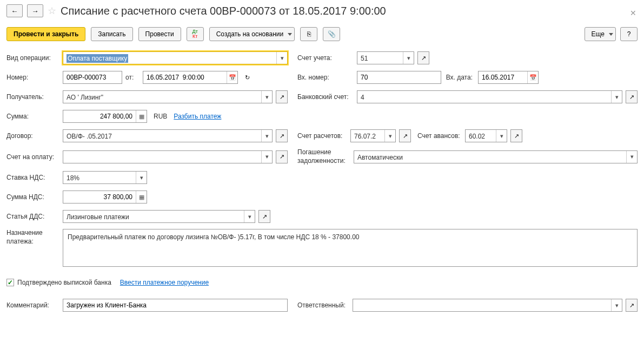 This screenshot has height=348, width=644. Describe the element at coordinates (460, 77) in the screenshot. I see `inc-date-label: Вх. дата:` at that location.